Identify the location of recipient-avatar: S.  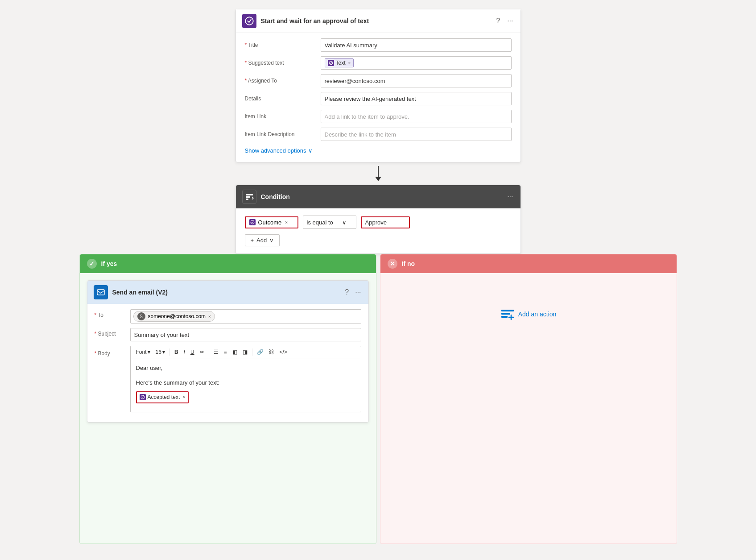
(141, 316).